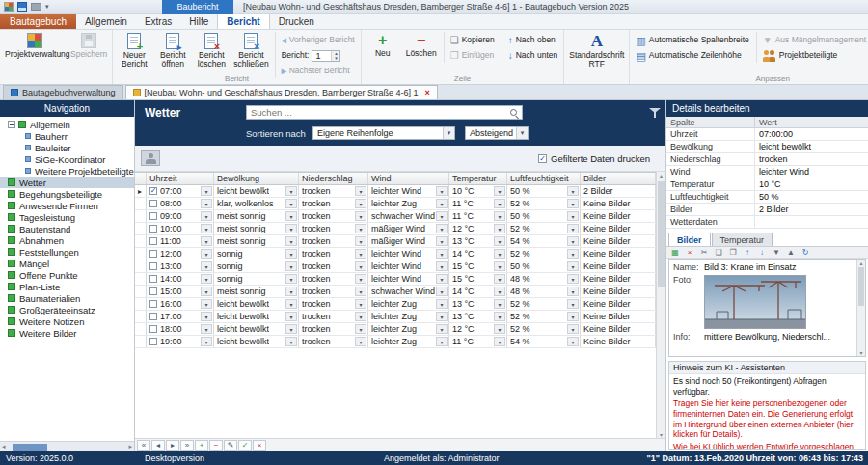 This screenshot has height=465, width=868. Describe the element at coordinates (173, 446) in the screenshot. I see `next-record-button: ▸` at that location.